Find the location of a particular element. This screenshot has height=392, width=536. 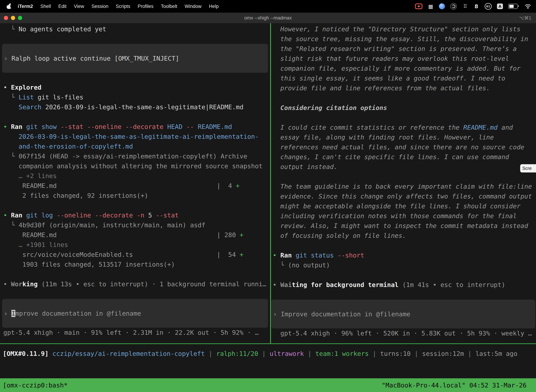

menu-item-session: Session is located at coordinates (100, 6).